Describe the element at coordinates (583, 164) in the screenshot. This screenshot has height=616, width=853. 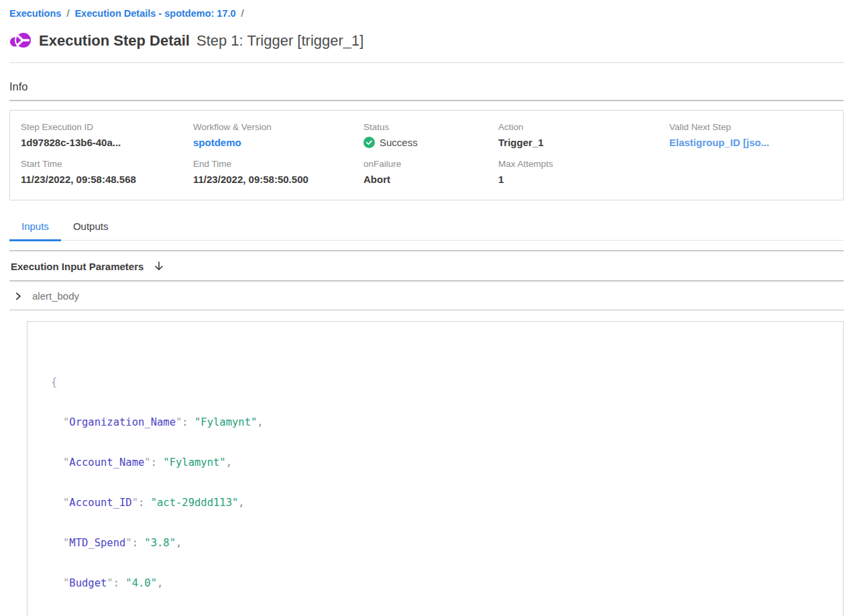
I see `field-label: Max Attempts` at that location.